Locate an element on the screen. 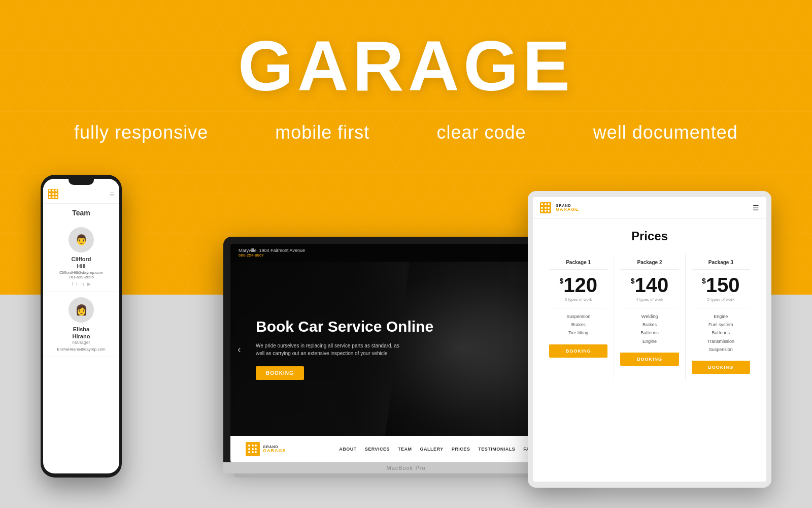 The image size is (812, 508). tablet-logo-dots is located at coordinates (546, 208).